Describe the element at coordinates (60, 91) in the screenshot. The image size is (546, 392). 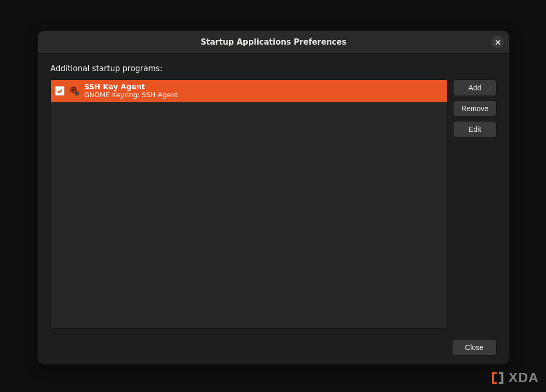
I see `check-icon` at that location.